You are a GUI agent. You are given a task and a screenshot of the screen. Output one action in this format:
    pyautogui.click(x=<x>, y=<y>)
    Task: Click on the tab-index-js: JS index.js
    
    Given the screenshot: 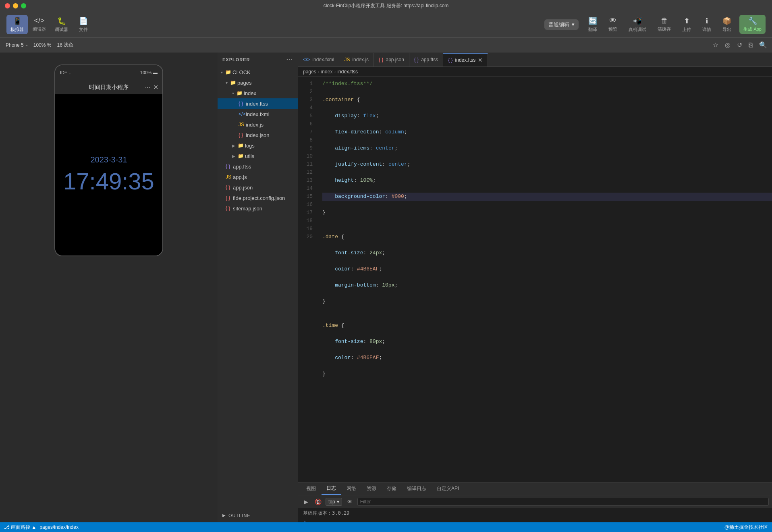 What is the action you would take?
    pyautogui.click(x=357, y=60)
    